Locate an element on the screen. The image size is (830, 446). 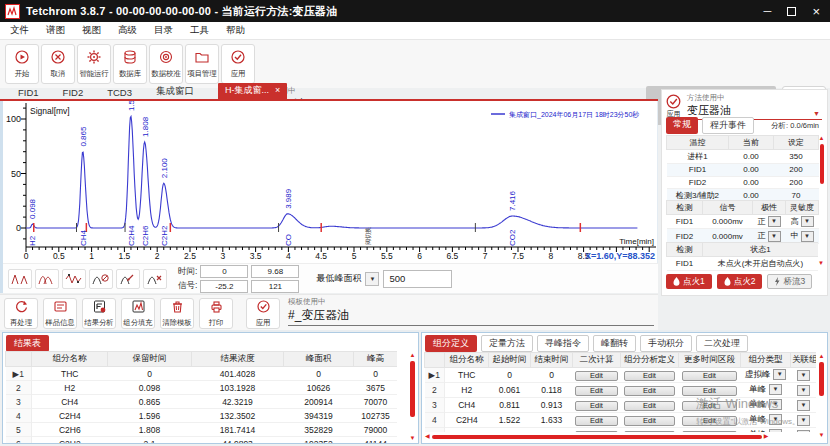
minimize-icon: ─ is located at coordinates (768, 12).